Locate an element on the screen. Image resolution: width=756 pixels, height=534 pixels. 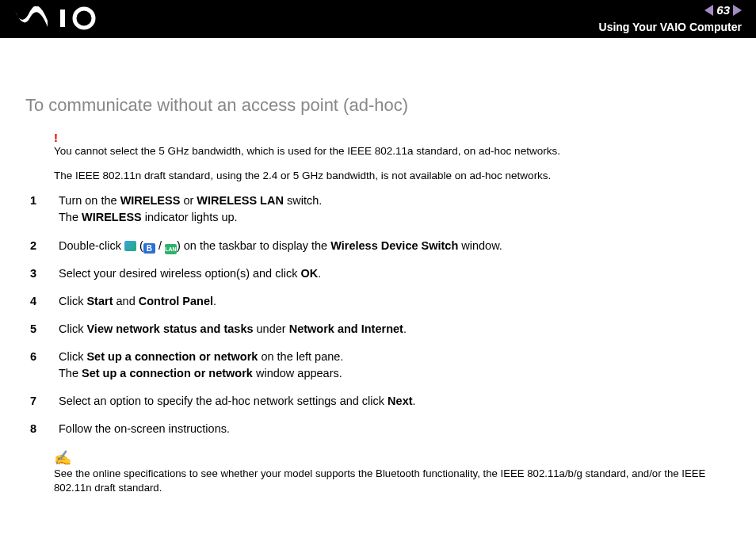
step-4: 4 Click Start and Control Panel. is located at coordinates (382, 301).